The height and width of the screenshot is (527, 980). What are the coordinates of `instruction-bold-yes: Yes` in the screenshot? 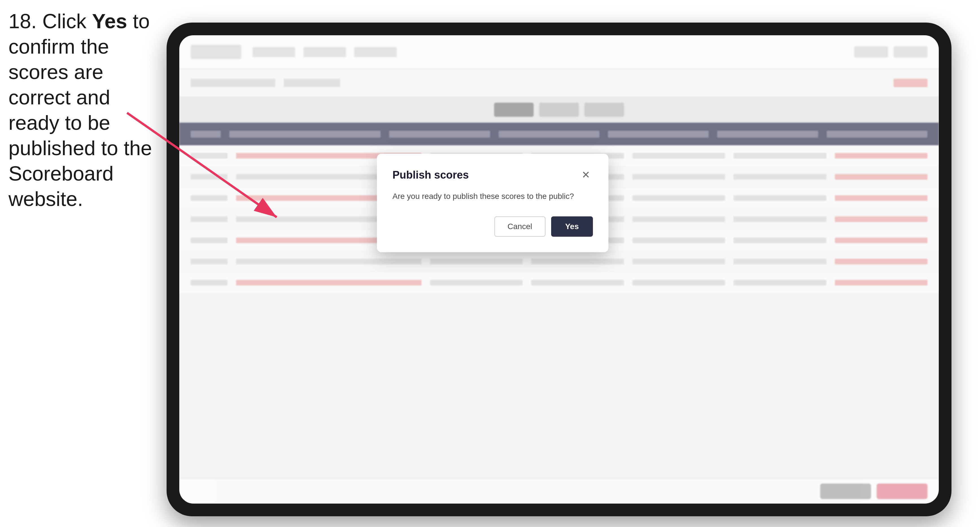 It's located at (110, 21).